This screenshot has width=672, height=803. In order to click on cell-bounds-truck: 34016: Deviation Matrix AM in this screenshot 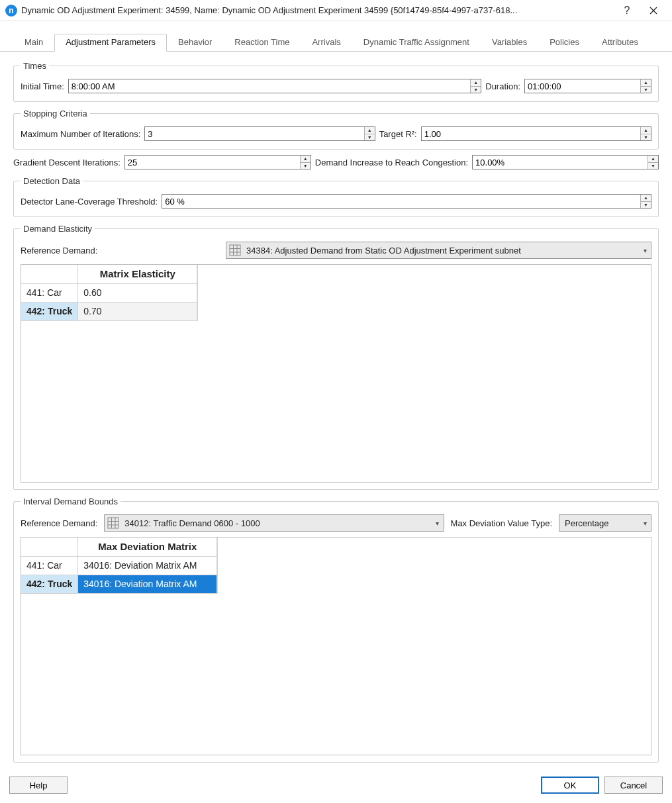, I will do `click(148, 584)`.